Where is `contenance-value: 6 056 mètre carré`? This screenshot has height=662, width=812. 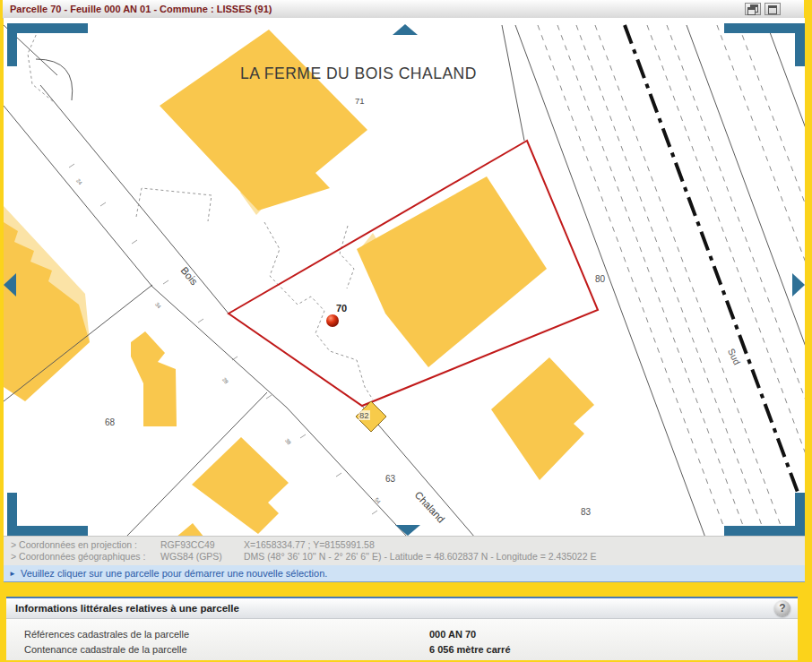 contenance-value: 6 056 mètre carré is located at coordinates (470, 649).